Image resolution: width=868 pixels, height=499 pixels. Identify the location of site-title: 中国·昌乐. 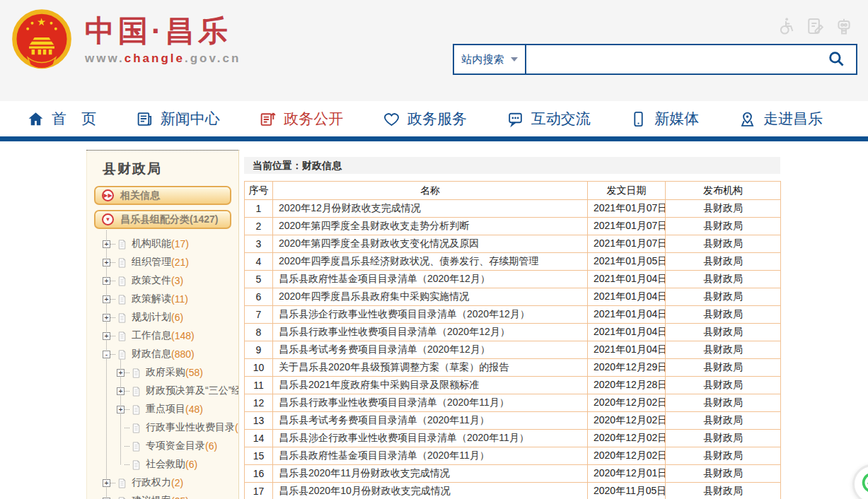
(163, 31).